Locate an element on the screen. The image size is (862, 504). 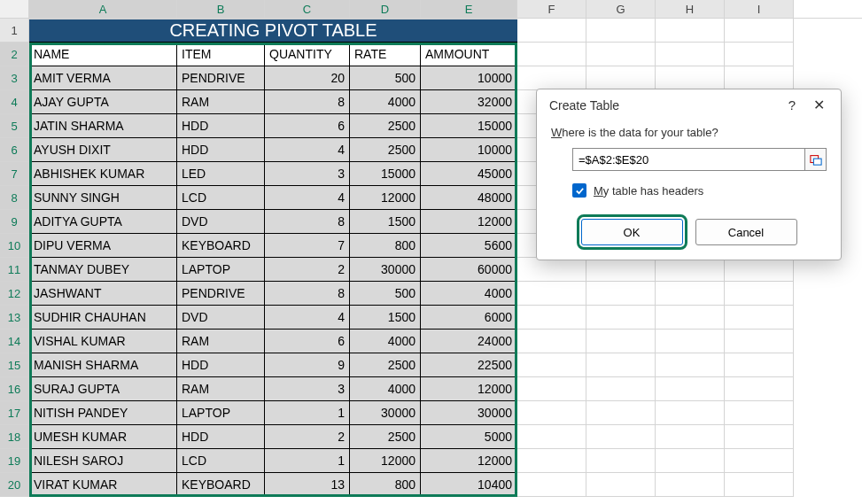
cell-rate: 15000 is located at coordinates (385, 174).